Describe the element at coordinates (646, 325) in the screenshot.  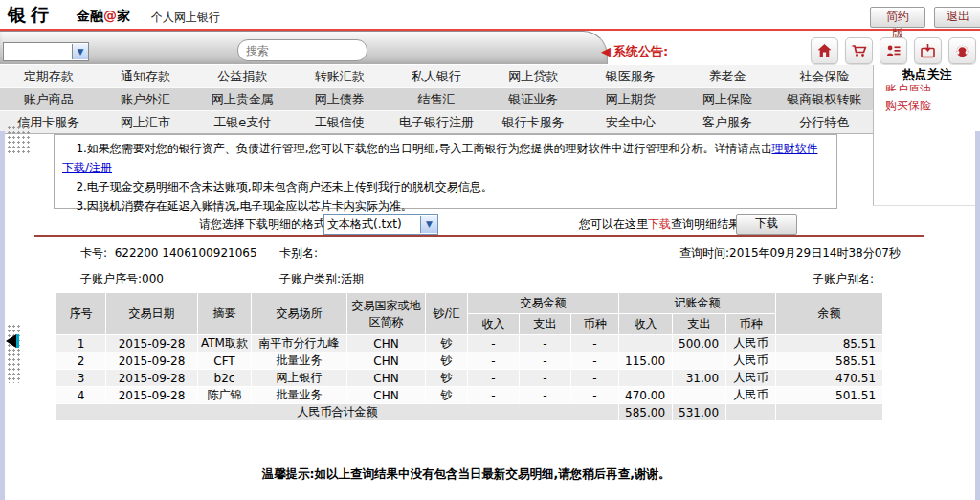
I see `col-record-income: 收入` at that location.